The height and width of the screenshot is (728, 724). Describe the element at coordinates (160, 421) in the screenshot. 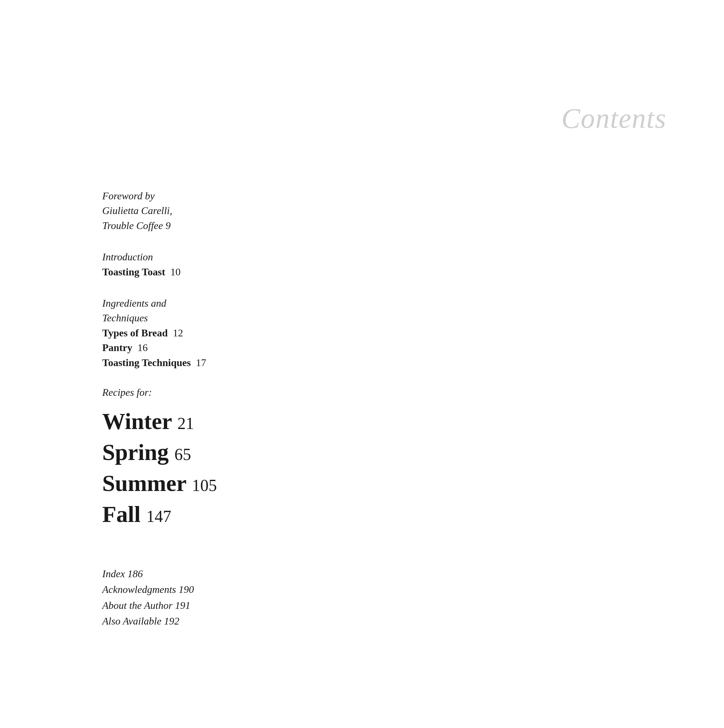

I see `winter-entry: Winter 21` at that location.